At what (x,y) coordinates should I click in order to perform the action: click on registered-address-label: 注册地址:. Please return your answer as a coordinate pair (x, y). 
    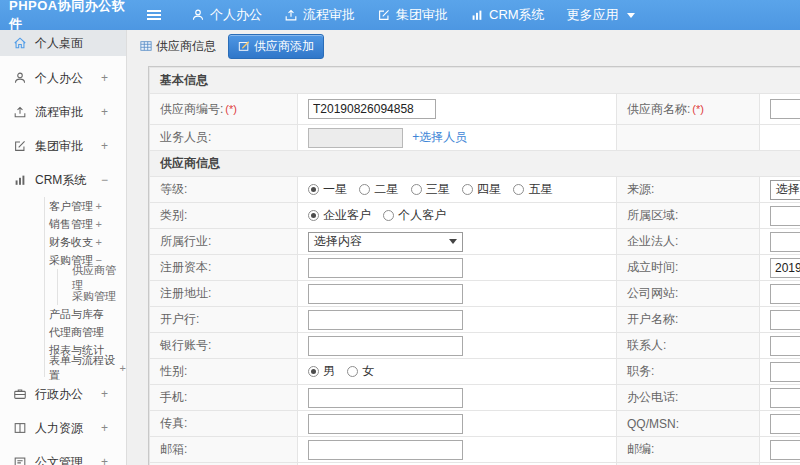
    Looking at the image, I should click on (224, 294).